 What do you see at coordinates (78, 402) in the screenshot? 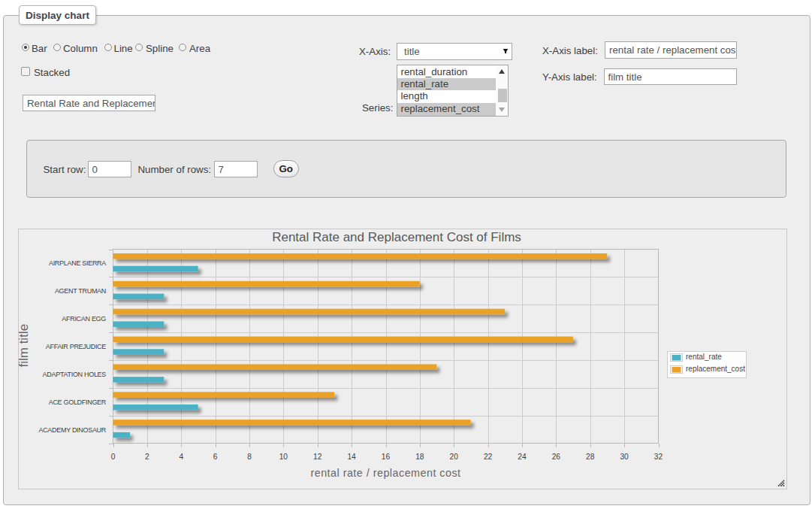
I see `svg-text: ACE GOLDFINGER` at bounding box center [78, 402].